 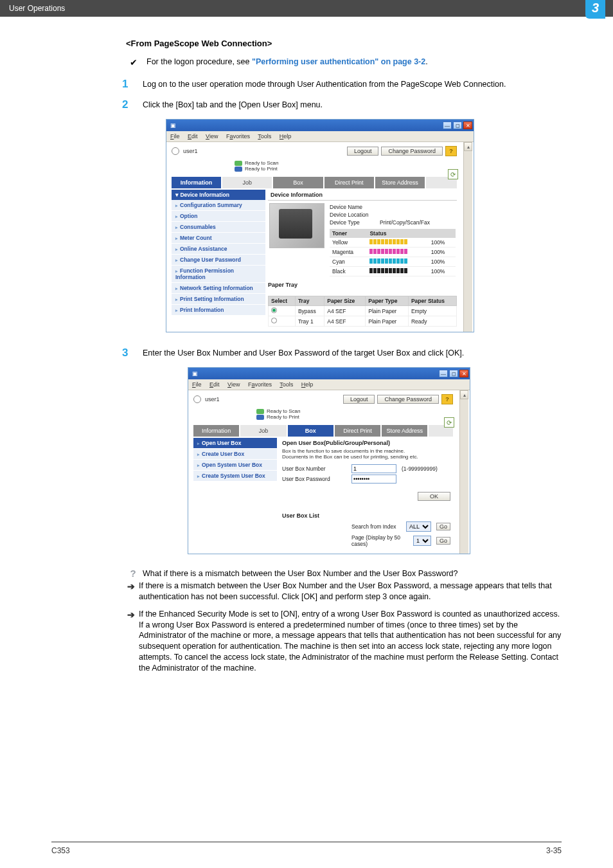 I want to click on logon-note: ✔ For the logon procedure, see "Performi…, so click(x=344, y=62).